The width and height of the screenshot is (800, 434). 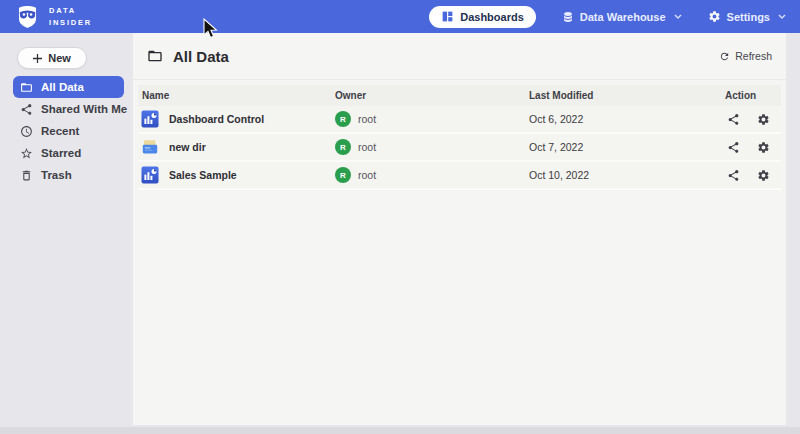 I want to click on sidebar-item-label: Starred, so click(x=61, y=153).